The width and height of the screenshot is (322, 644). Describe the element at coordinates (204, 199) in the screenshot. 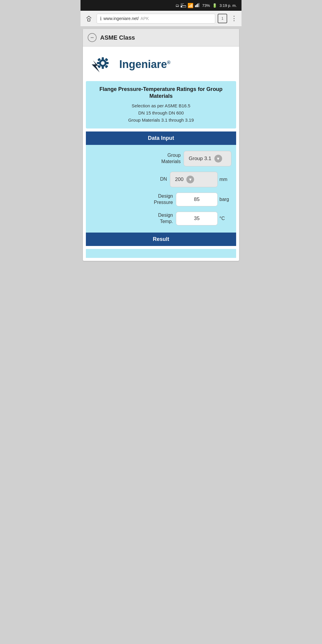

I see `design-pressure-control: 85 barg` at that location.